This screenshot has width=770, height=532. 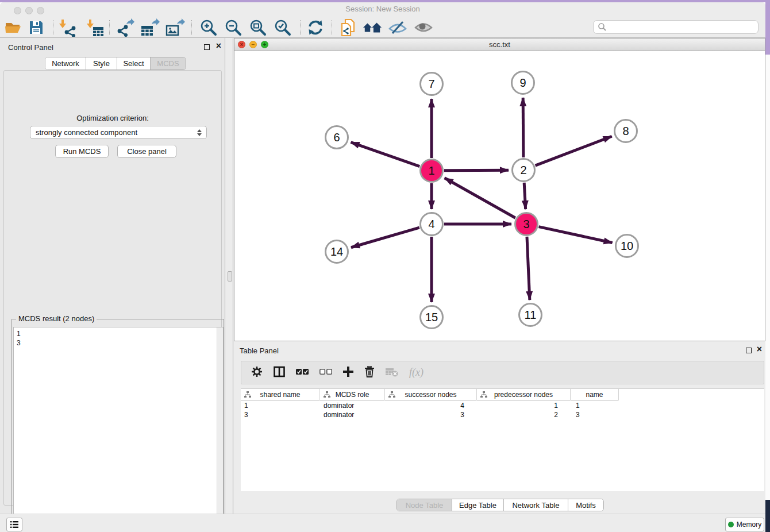 What do you see at coordinates (424, 505) in the screenshot?
I see `tab-node-table: Node Table` at bounding box center [424, 505].